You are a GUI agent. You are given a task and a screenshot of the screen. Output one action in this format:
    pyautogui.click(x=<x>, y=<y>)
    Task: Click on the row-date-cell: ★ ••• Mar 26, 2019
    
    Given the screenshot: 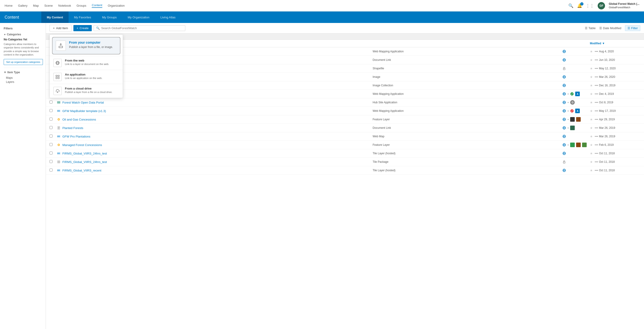 What is the action you would take?
    pyautogui.click(x=606, y=136)
    